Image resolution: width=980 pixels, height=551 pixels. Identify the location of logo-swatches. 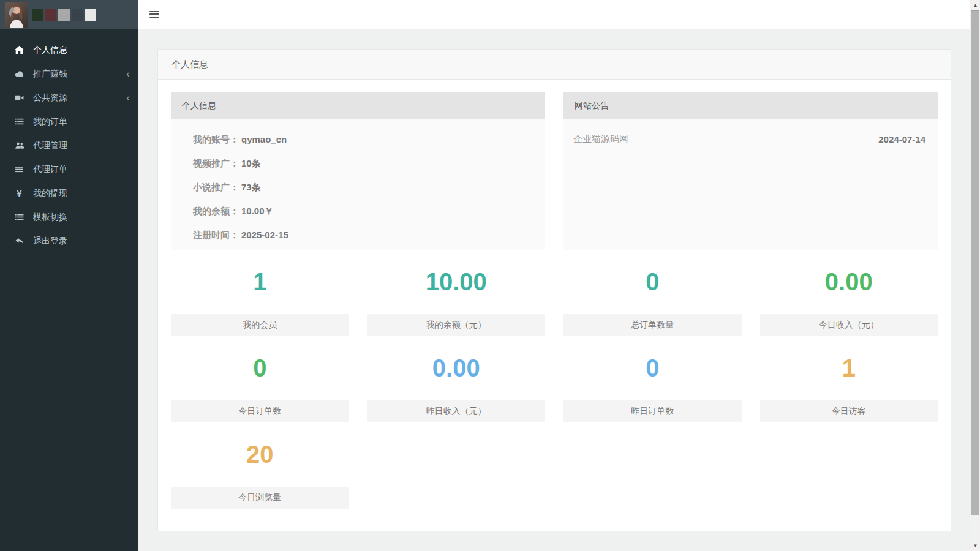
(64, 15).